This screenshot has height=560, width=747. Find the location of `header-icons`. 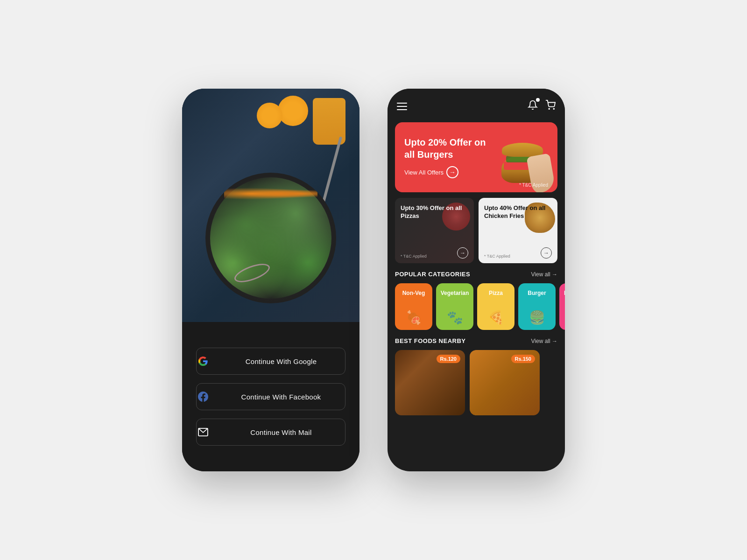

header-icons is located at coordinates (542, 106).